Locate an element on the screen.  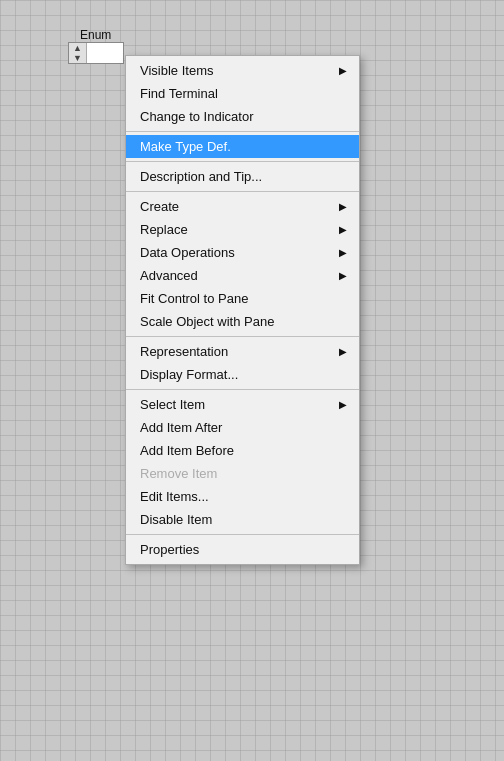
menu-item-label-advanced: Advanced is located at coordinates (169, 276).